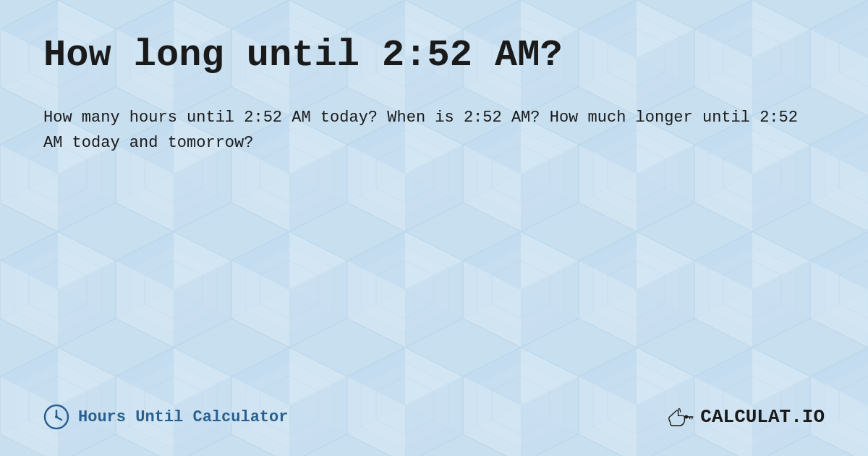 Image resolution: width=868 pixels, height=456 pixels. Describe the element at coordinates (183, 417) in the screenshot. I see `footer-site-label: Hours Until Calculator` at that location.